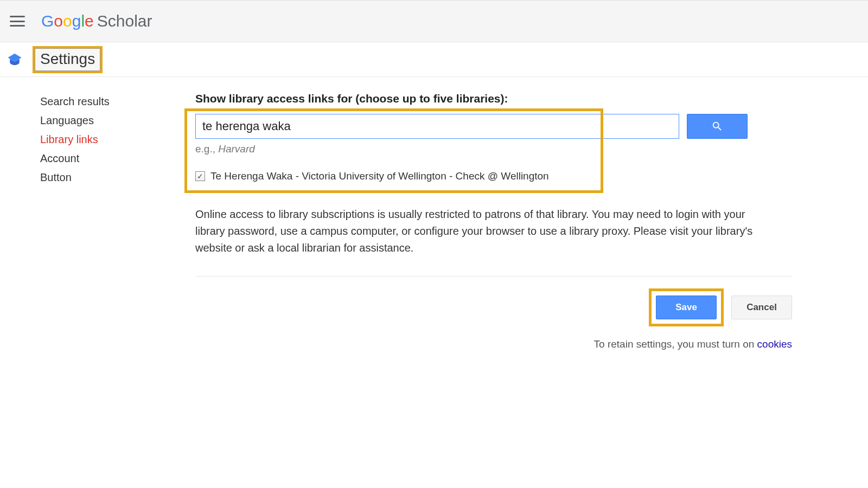 The image size is (868, 488). What do you see at coordinates (483, 231) in the screenshot?
I see `library-info-text: Online access to library subscriptions i…` at bounding box center [483, 231].